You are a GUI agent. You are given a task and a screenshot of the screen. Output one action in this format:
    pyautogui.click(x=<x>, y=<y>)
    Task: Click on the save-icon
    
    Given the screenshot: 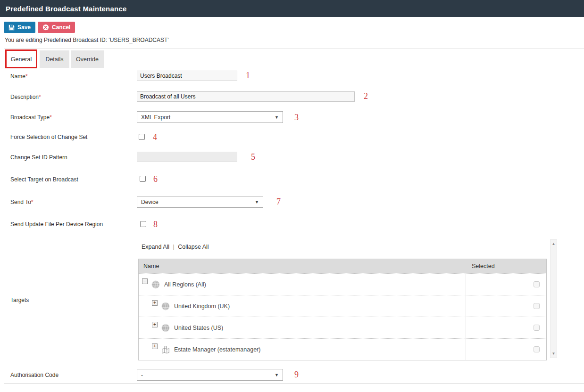 What is the action you would take?
    pyautogui.click(x=11, y=27)
    